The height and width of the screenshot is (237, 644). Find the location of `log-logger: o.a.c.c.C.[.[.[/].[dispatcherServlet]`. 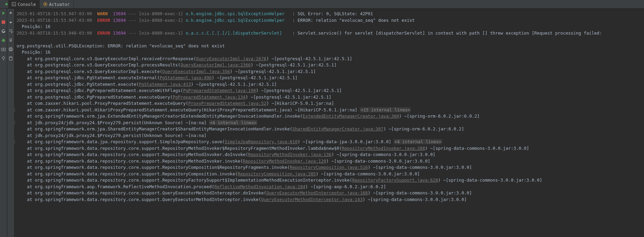

log-logger: o.a.c.c.C.[.[.[/].[dispatcherServlet] is located at coordinates (236, 33).